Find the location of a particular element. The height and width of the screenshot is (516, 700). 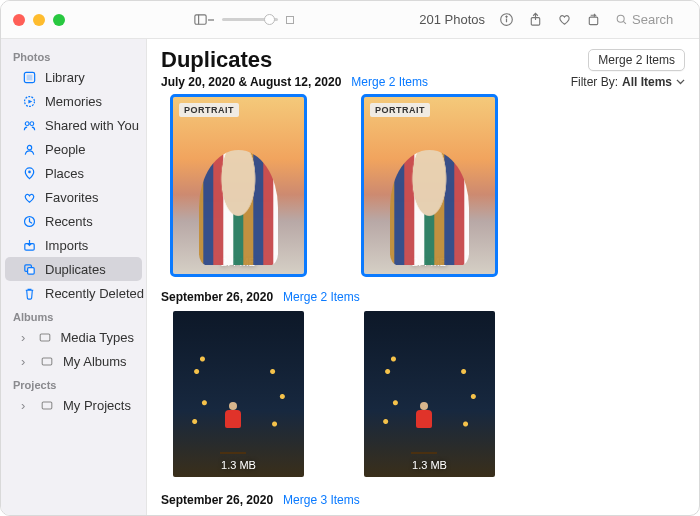

merge-all-button: Merge 2 Items is located at coordinates (636, 60).